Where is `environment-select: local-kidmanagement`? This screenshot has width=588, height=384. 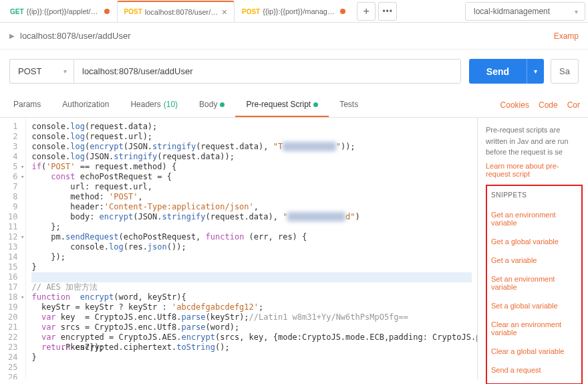 environment-select: local-kidmanagement is located at coordinates (525, 11).